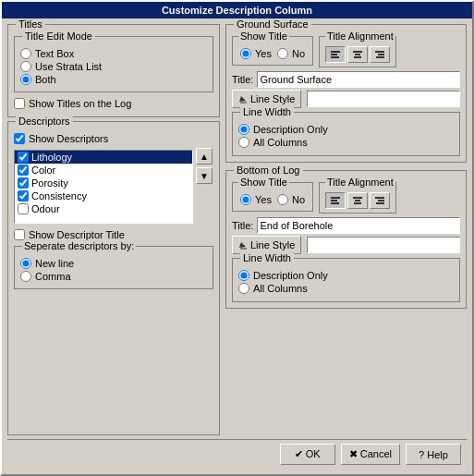 This screenshot has height=476, width=474. I want to click on gs-all-cols-radio, so click(244, 142).